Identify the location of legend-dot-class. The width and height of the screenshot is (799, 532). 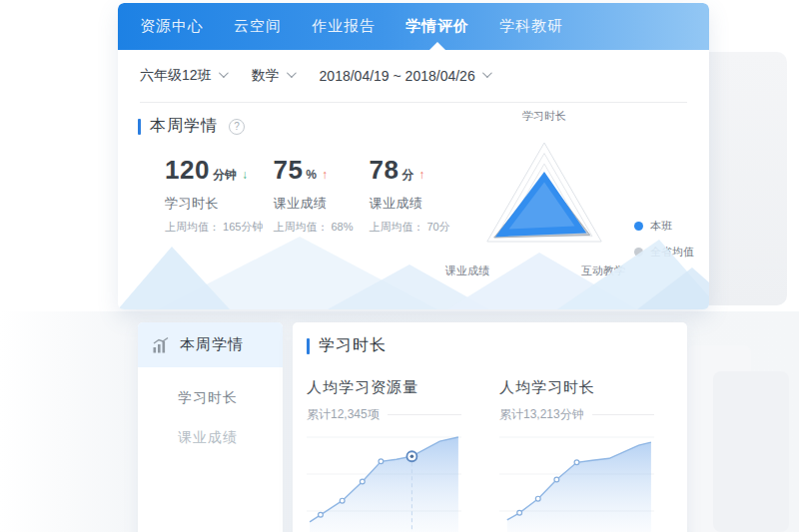
(639, 226).